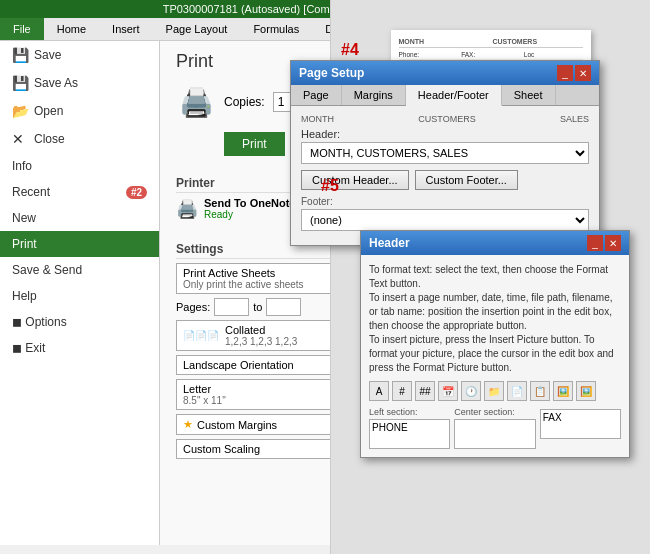 The image size is (650, 554). What do you see at coordinates (28, 348) in the screenshot?
I see `menu-exit-label: ◼ Exit` at bounding box center [28, 348].